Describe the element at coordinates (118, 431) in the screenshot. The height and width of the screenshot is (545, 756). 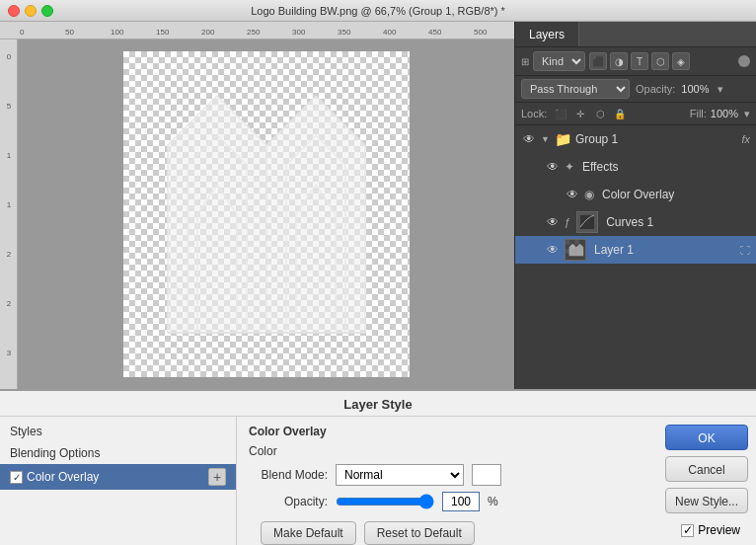
I see `style-item-styles: Styles` at that location.